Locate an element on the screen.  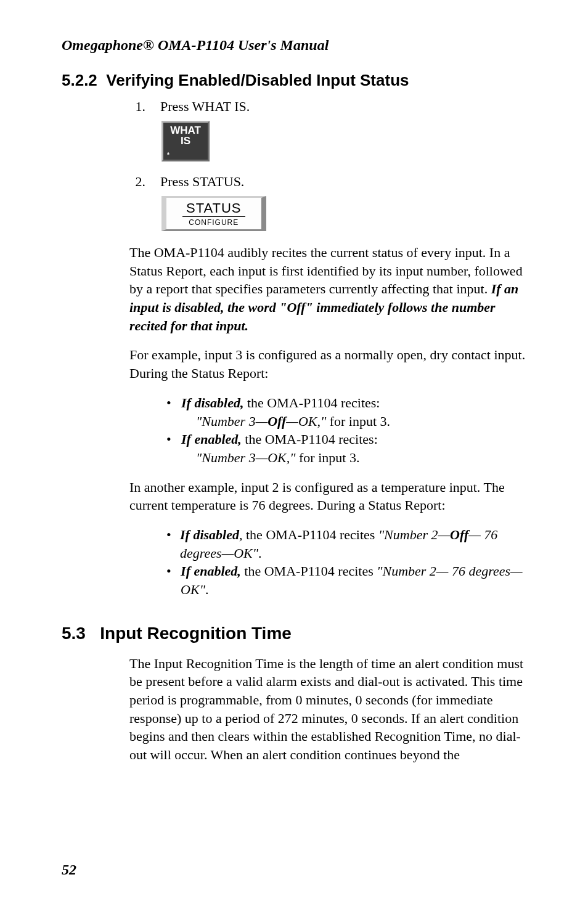
bullet-2-tail: for input 3. is located at coordinates (328, 457).